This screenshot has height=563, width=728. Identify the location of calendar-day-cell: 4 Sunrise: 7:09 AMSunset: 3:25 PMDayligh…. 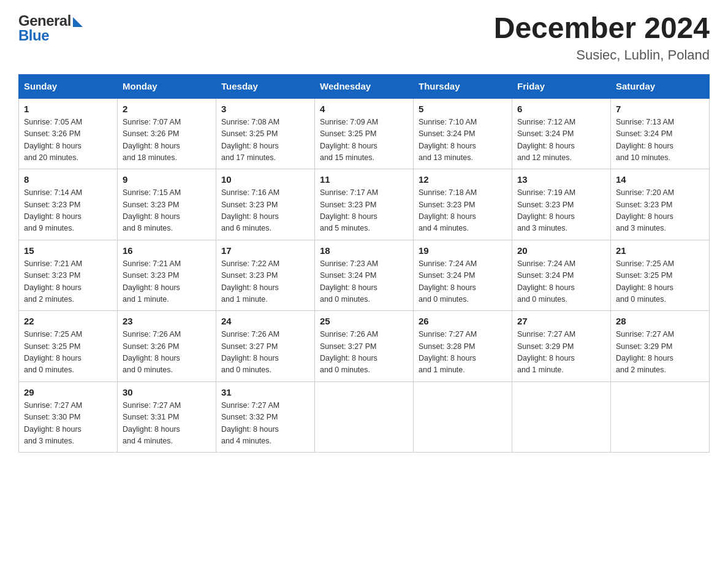
(364, 134).